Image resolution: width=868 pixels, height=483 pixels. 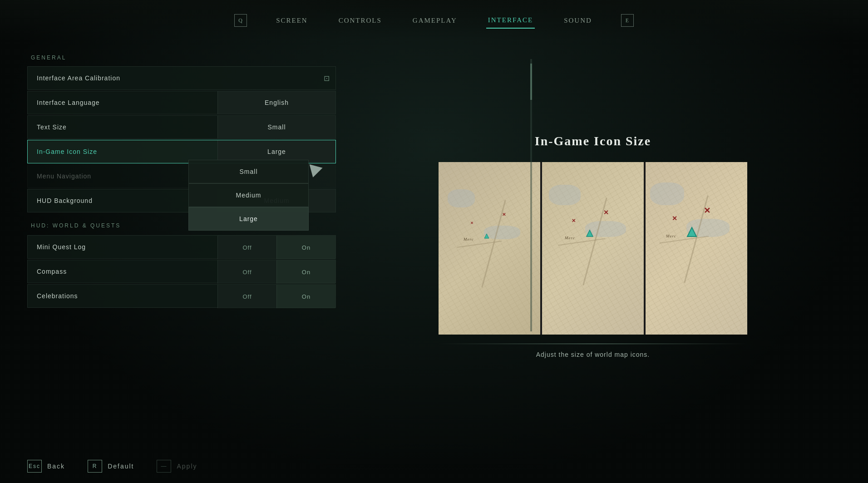 What do you see at coordinates (182, 103) in the screenshot?
I see `setting-interface-language: Interface Language English` at bounding box center [182, 103].